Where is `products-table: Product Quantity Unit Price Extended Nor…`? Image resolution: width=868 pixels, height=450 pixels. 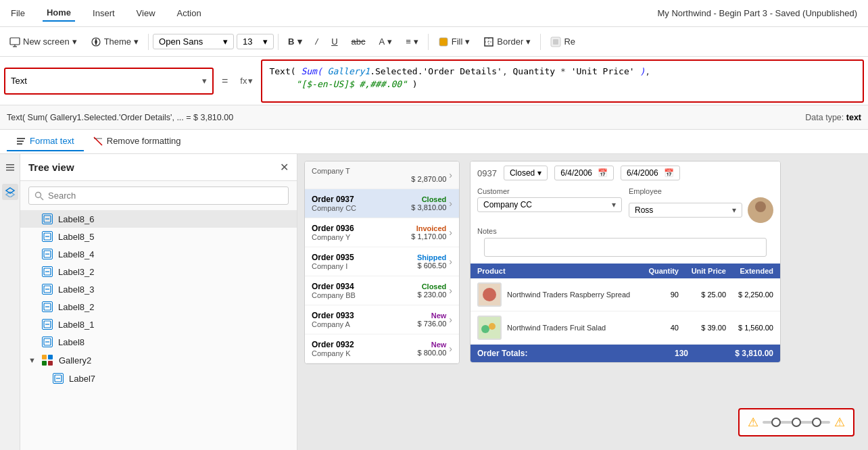 products-table: Product Quantity Unit Price Extended Nor… is located at coordinates (625, 313).